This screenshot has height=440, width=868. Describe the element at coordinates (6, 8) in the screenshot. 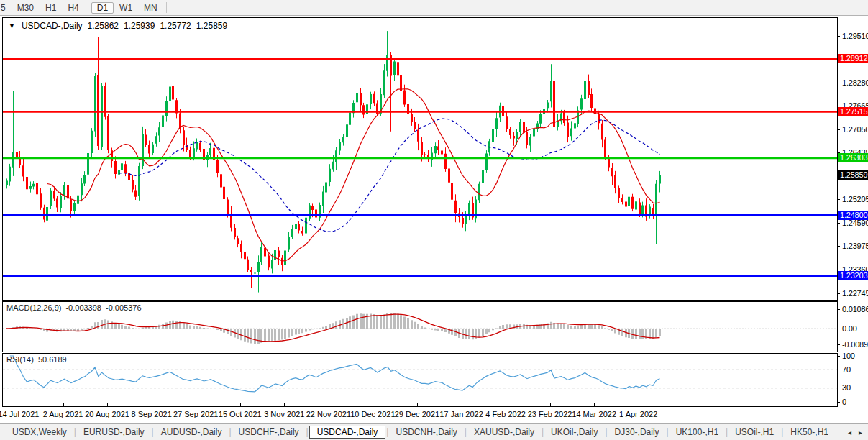

I see `timeframe-button-5: 5` at that location.